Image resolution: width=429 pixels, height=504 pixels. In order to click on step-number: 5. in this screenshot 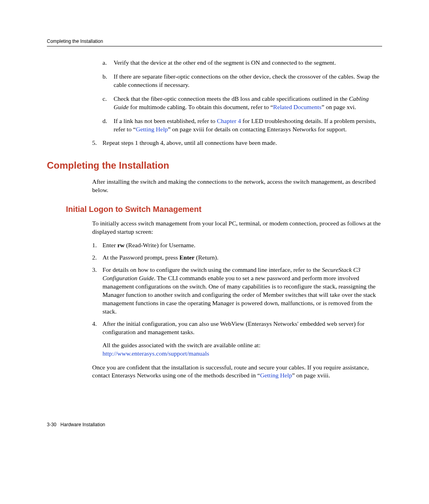, I will do `click(97, 143)`.